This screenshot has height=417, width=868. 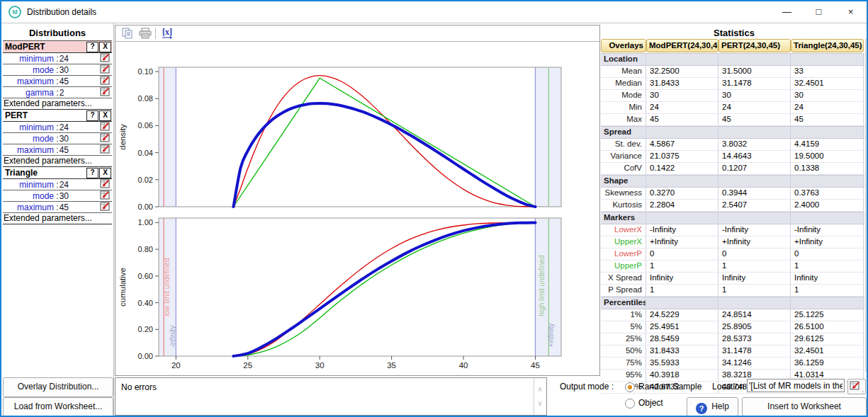 I want to click on distribution-header-modpert: ModPERT?X, so click(x=57, y=47).